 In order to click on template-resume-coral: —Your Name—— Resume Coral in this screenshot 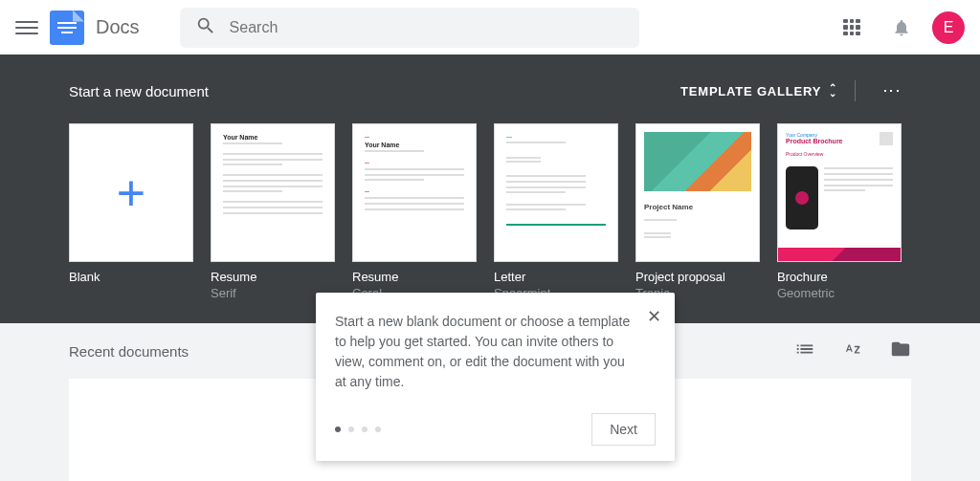, I will do `click(414, 212)`.